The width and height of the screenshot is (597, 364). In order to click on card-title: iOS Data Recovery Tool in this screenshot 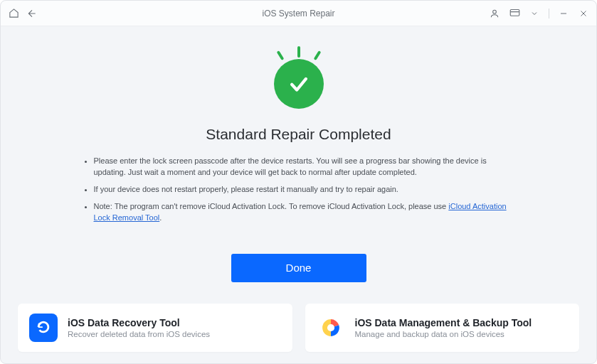, I will do `click(139, 323)`.